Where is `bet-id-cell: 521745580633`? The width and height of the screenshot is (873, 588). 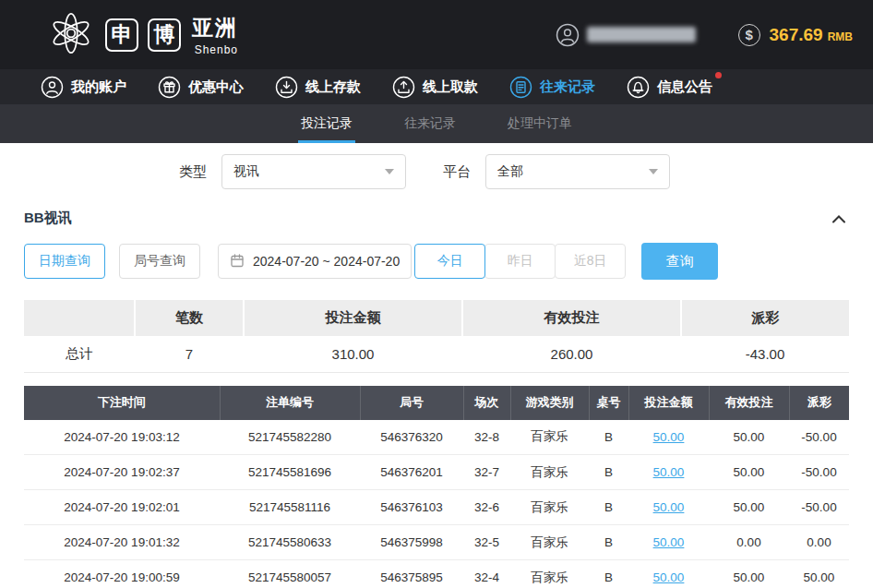
bet-id-cell: 521745580633 is located at coordinates (290, 543).